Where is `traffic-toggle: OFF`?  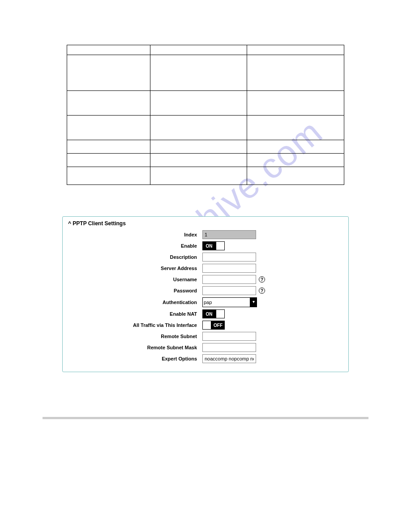 traffic-toggle: OFF is located at coordinates (214, 325).